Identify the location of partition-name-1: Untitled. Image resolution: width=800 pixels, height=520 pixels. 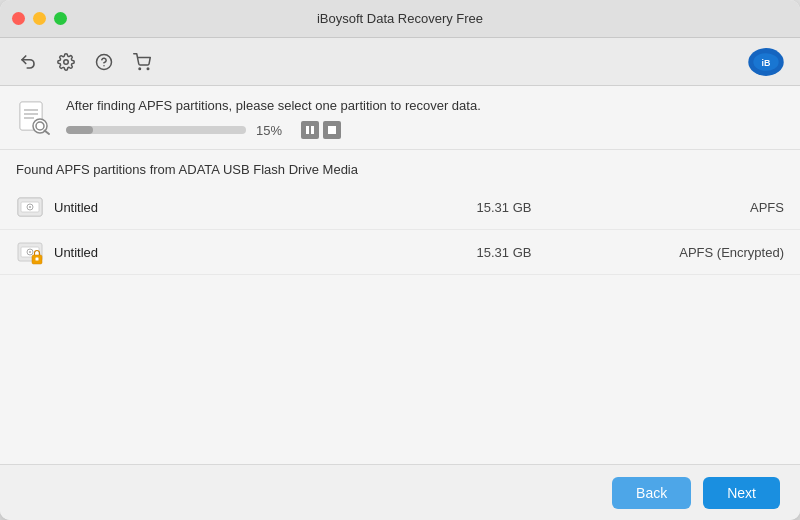
(239, 208).